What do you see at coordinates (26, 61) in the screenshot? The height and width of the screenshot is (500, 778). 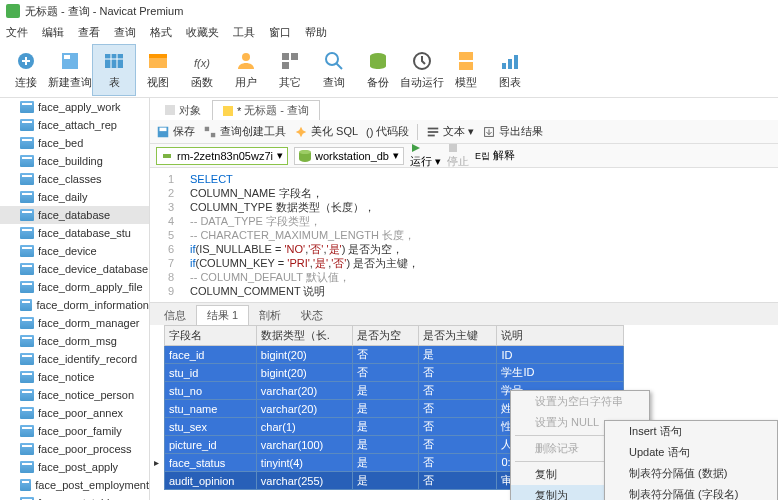 I see `conn-icon` at bounding box center [26, 61].